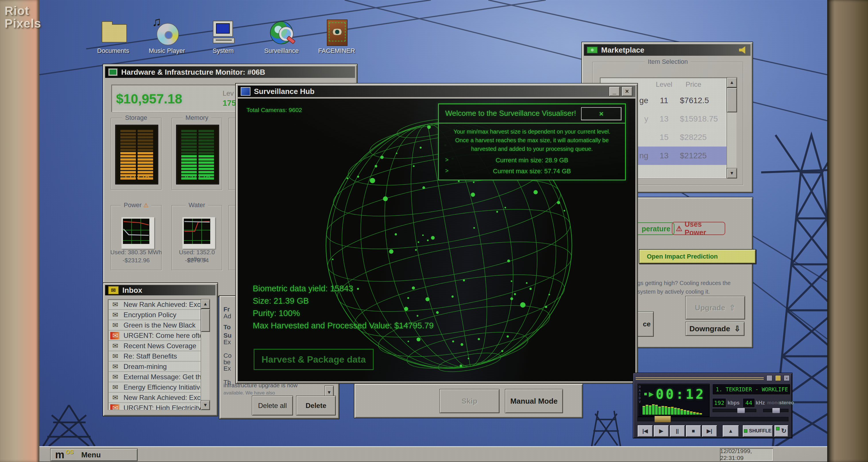 This screenshot has height=462, width=868. Describe the element at coordinates (197, 260) in the screenshot. I see `water-cost: -$278.54` at that location.